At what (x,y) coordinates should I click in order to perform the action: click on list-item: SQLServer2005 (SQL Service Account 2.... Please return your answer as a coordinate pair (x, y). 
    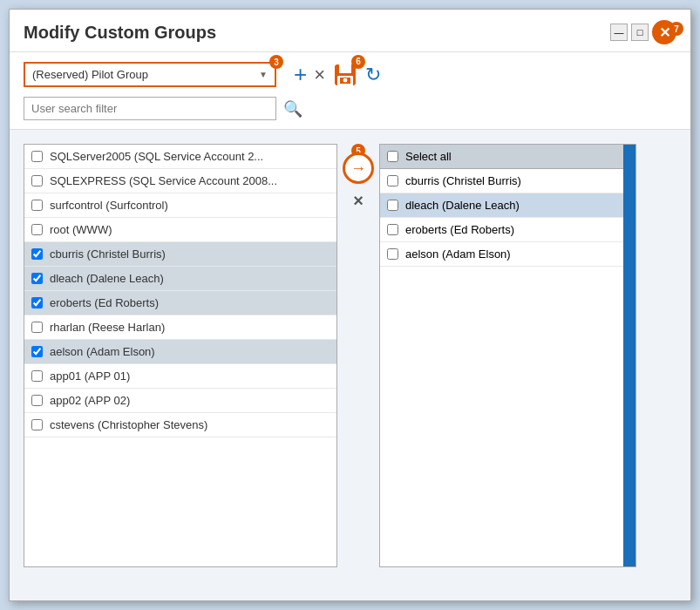
    Looking at the image, I should click on (180, 157).